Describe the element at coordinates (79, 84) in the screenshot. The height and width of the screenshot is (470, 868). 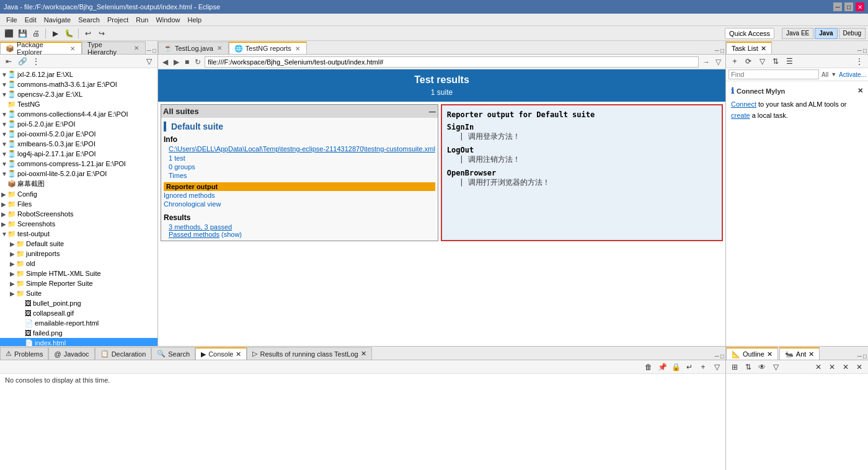
I see `tree-item: ▼🫙commons-math3-3.6.1.jar E:\POI` at that location.